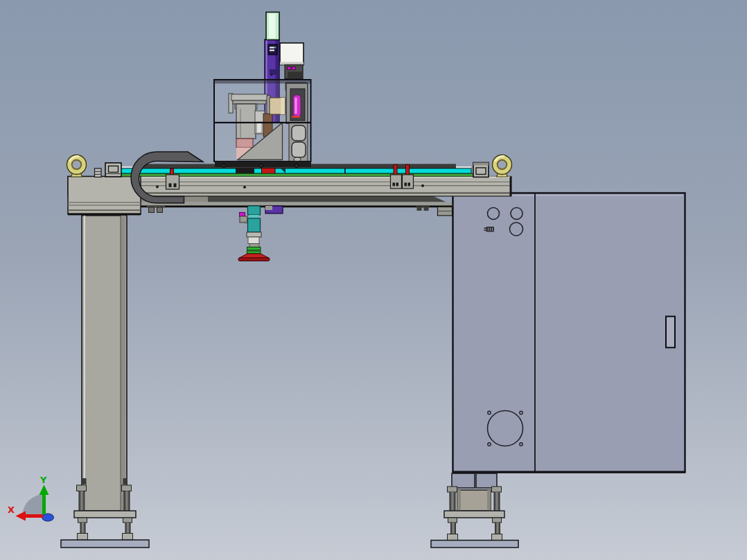 Image resolution: width=747 pixels, height=560 pixels. I want to click on rail-h-bracket, so click(98, 173).